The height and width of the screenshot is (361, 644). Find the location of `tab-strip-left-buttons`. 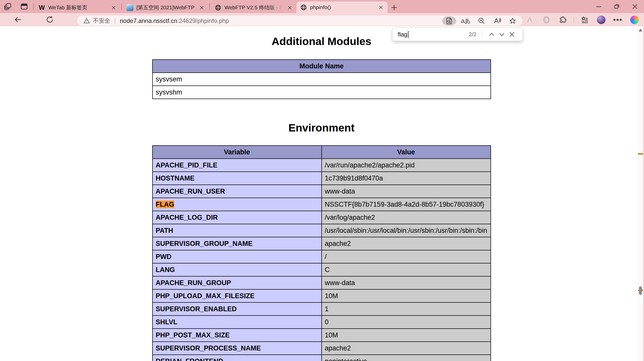

tab-strip-left-buttons is located at coordinates (17, 7).